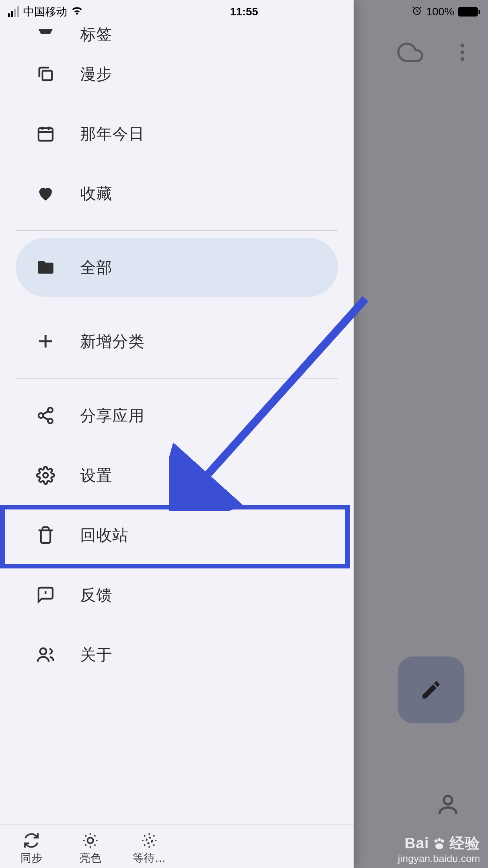 Image resolution: width=488 pixels, height=868 pixels. What do you see at coordinates (96, 595) in the screenshot?
I see `drawer-item-label: 反馈` at bounding box center [96, 595].